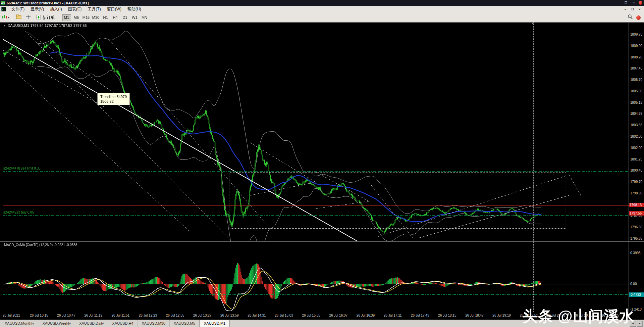  What do you see at coordinates (636, 238) in the screenshot?
I see `price-scale-label: 1795.85` at bounding box center [636, 238].